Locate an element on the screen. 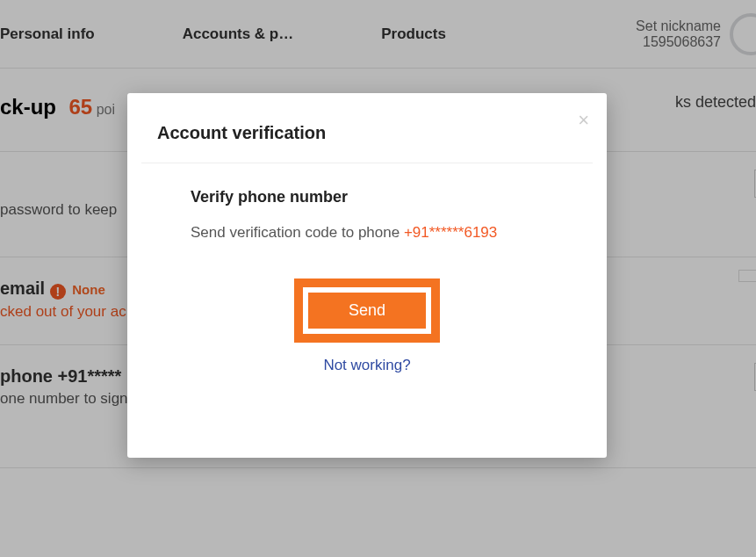  close-icon: × is located at coordinates (583, 120).